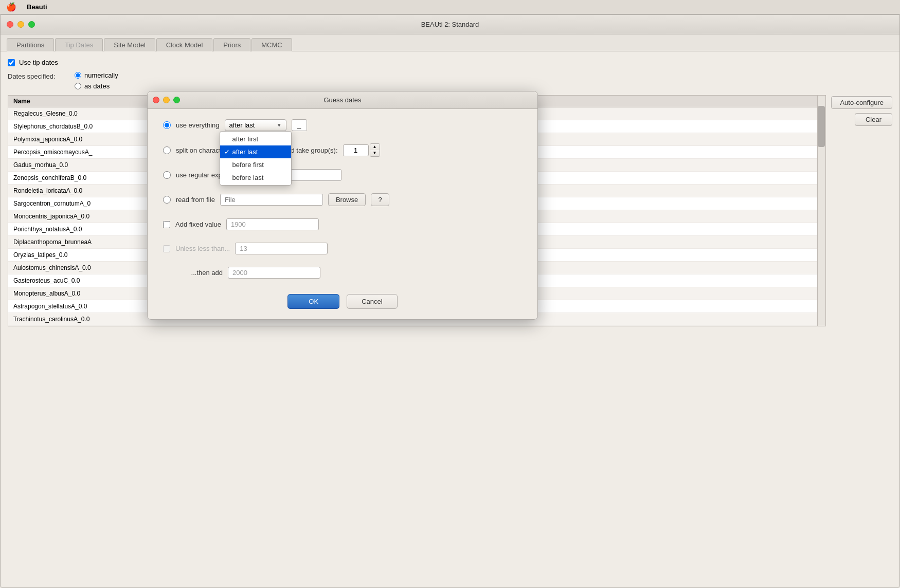 The image size is (900, 588). Describe the element at coordinates (256, 125) in the screenshot. I see `dropdown-trigger: after last ▼` at that location.